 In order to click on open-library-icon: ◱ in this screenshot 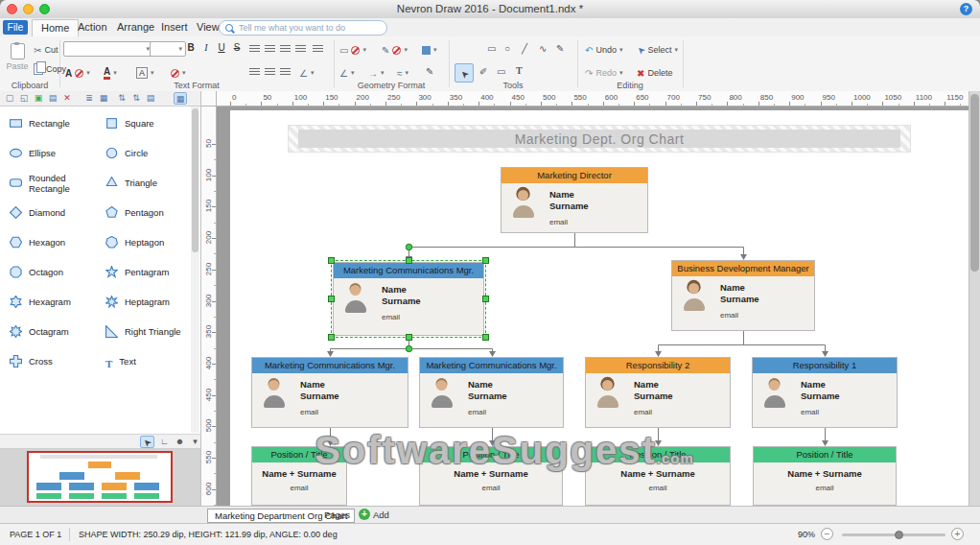, I will do `click(24, 98)`.